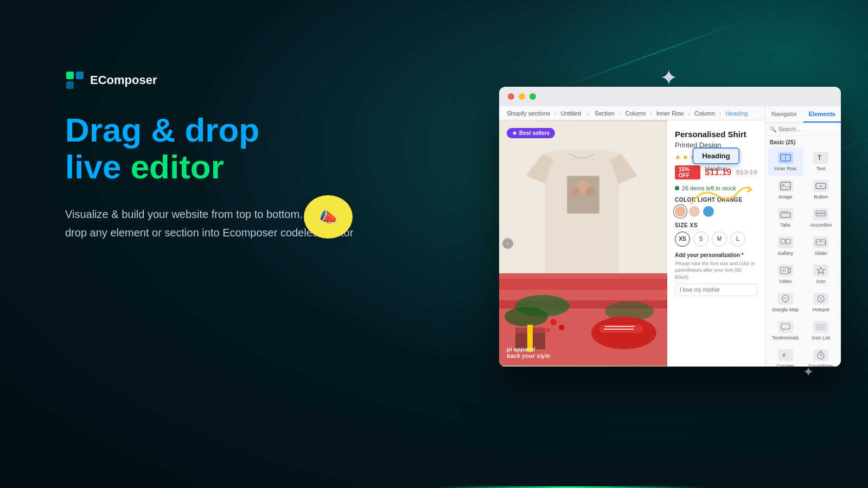 The image size is (868, 488). What do you see at coordinates (682, 239) in the screenshot?
I see `size-btn-xs: XS` at bounding box center [682, 239].